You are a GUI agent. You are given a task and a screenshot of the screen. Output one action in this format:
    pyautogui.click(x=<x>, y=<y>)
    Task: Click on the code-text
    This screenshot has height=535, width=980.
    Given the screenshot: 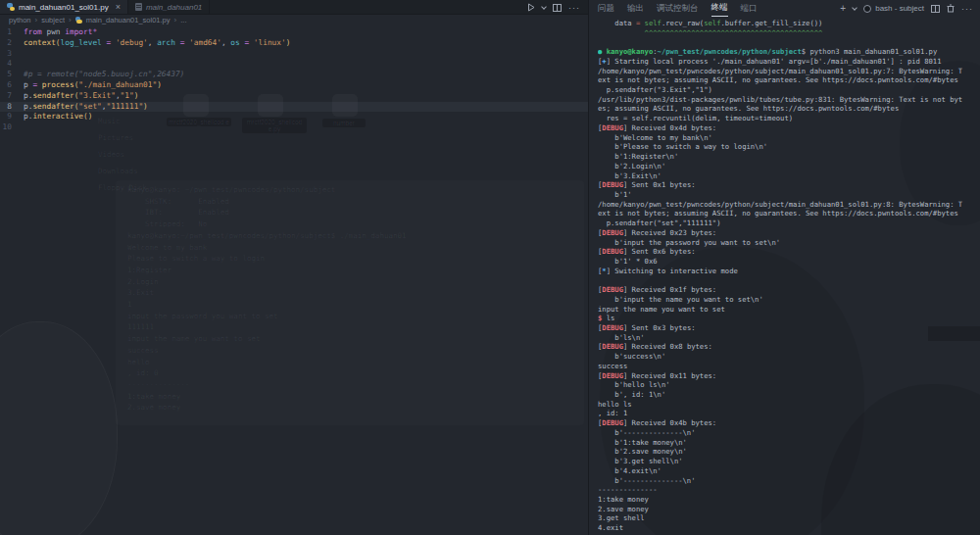 What is the action you would take?
    pyautogui.click(x=25, y=127)
    